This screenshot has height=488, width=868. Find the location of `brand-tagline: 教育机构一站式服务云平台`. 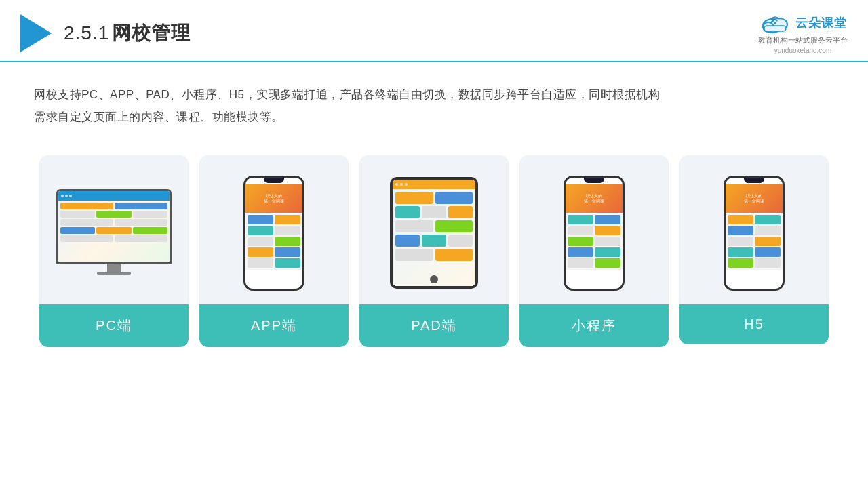

brand-tagline: 教育机构一站式服务云平台 is located at coordinates (803, 41).